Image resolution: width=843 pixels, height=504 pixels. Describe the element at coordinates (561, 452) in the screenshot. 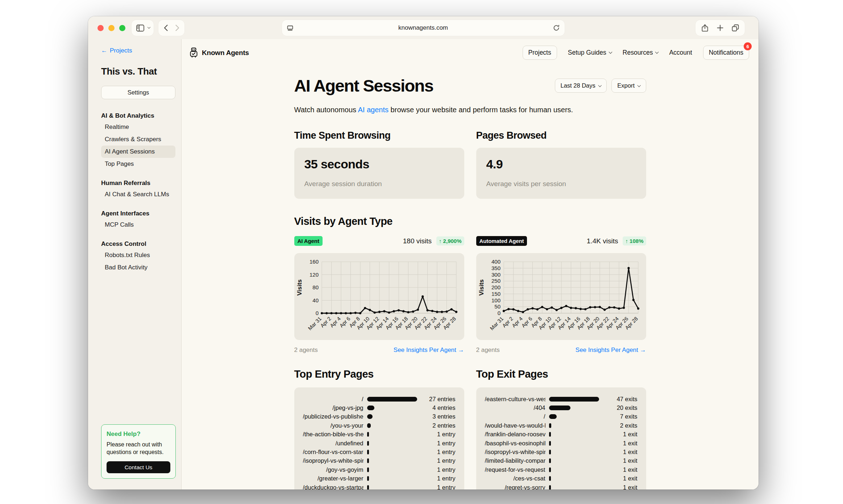

I see `page-row: /isopropyl-vs-white-spirit1 exit` at that location.